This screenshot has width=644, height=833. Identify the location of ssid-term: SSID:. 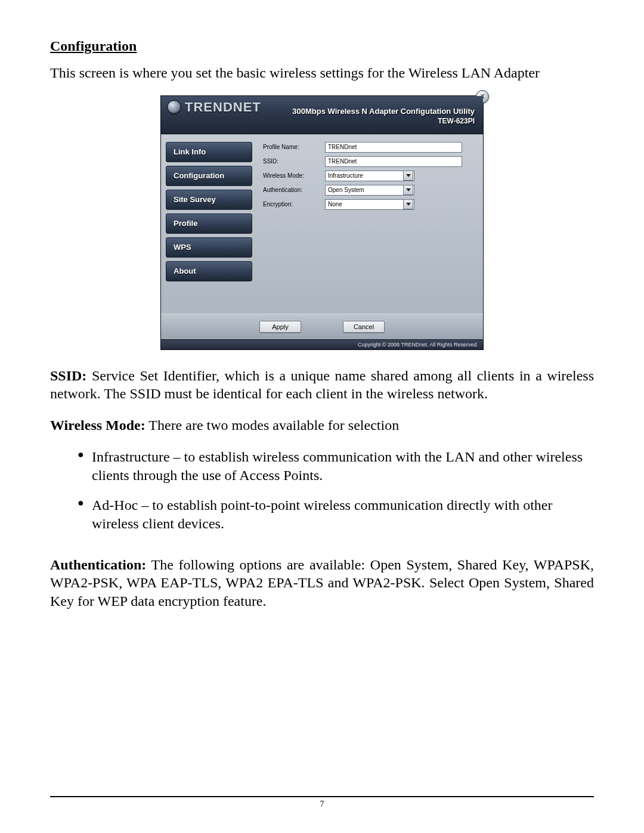
(68, 376).